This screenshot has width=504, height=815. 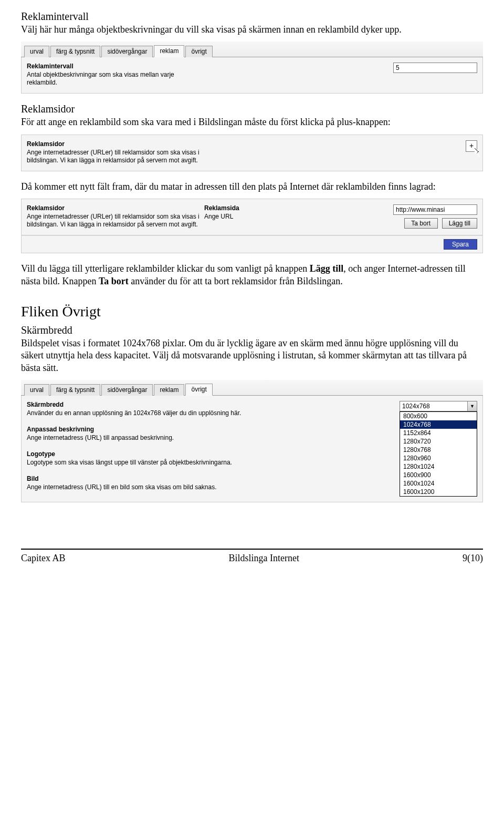 What do you see at coordinates (169, 413) in the screenshot?
I see `desc-skarmbredd: Använder du en annan upplösning än 1024x…` at bounding box center [169, 413].